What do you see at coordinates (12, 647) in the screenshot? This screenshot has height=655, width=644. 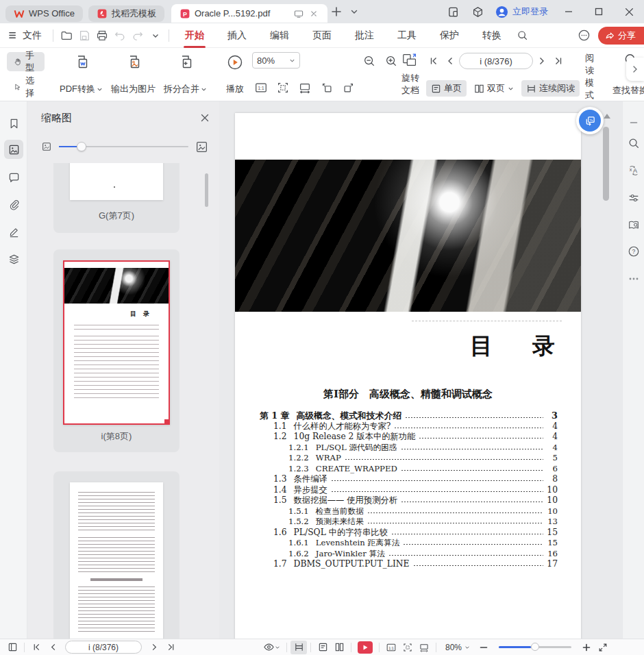 I see `toggle-sidebar-button` at bounding box center [12, 647].